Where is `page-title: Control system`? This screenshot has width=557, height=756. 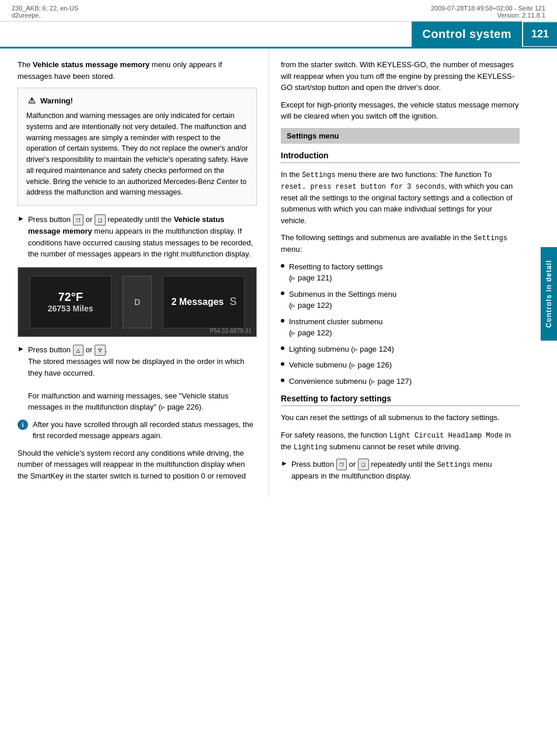 page-title: Control system is located at coordinates (467, 34).